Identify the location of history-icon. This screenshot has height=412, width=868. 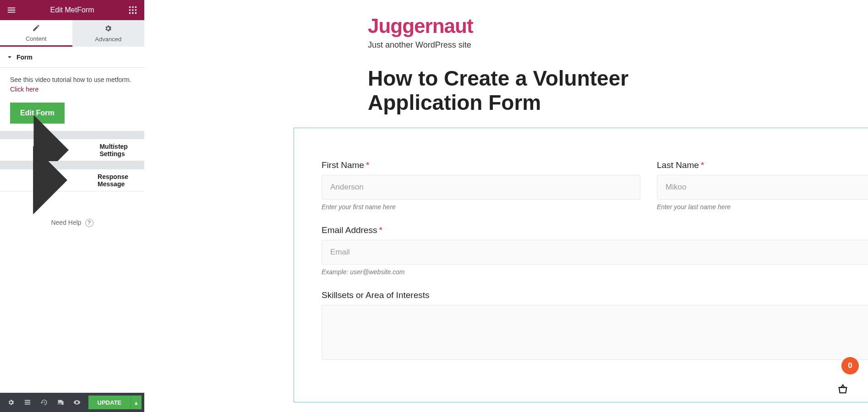
(44, 402).